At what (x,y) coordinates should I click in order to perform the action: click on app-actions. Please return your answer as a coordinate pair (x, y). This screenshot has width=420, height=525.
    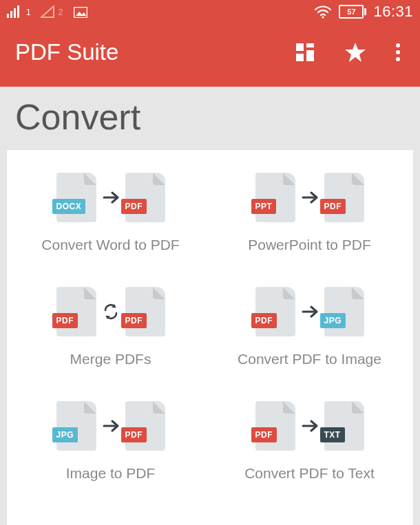
    Looking at the image, I should click on (348, 52).